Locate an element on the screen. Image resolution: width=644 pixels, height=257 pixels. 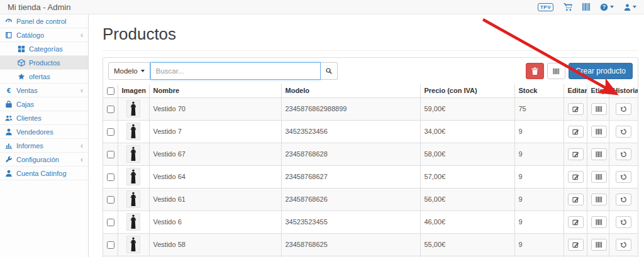
book-icon is located at coordinates (9, 35).